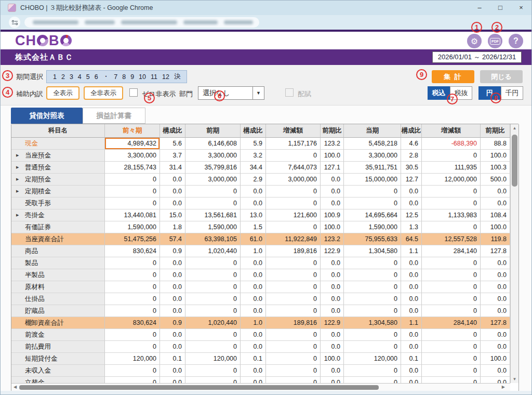  I want to click on value-cell: 189,816, so click(293, 323).